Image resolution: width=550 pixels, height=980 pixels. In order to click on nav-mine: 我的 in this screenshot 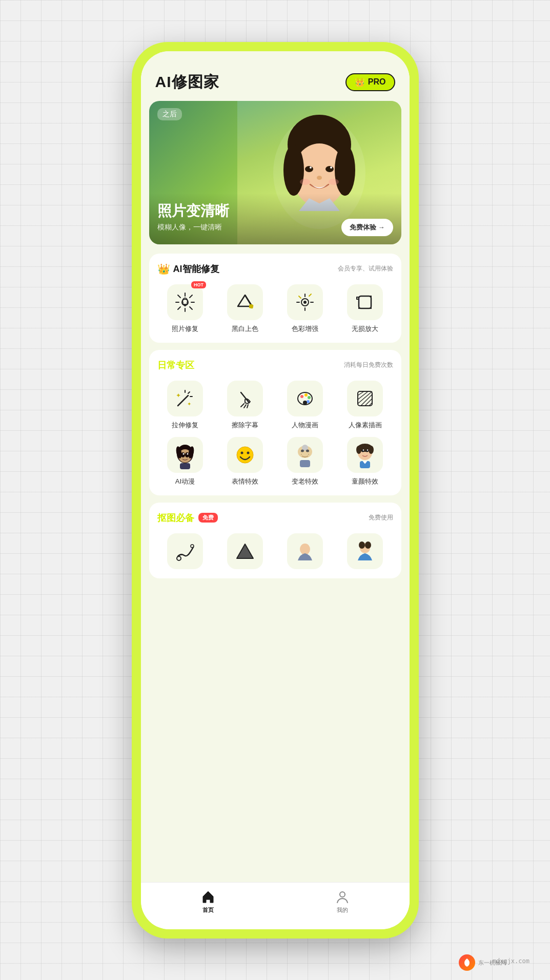, I will do `click(342, 902)`.